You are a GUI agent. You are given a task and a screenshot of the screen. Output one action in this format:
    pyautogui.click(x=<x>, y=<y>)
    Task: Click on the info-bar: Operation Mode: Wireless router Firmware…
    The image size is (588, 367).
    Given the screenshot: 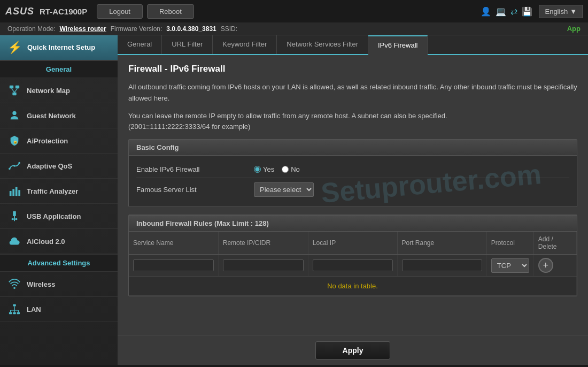 What is the action you would take?
    pyautogui.click(x=294, y=29)
    